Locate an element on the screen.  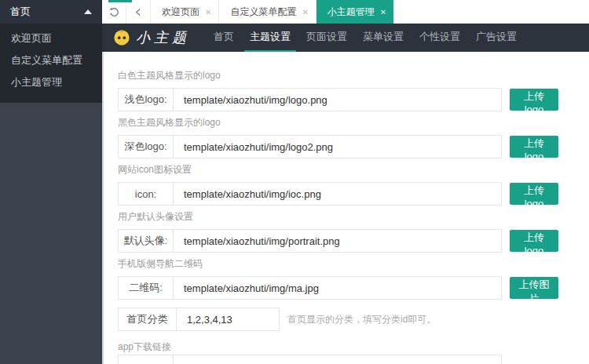
refresh-button is located at coordinates (115, 12).